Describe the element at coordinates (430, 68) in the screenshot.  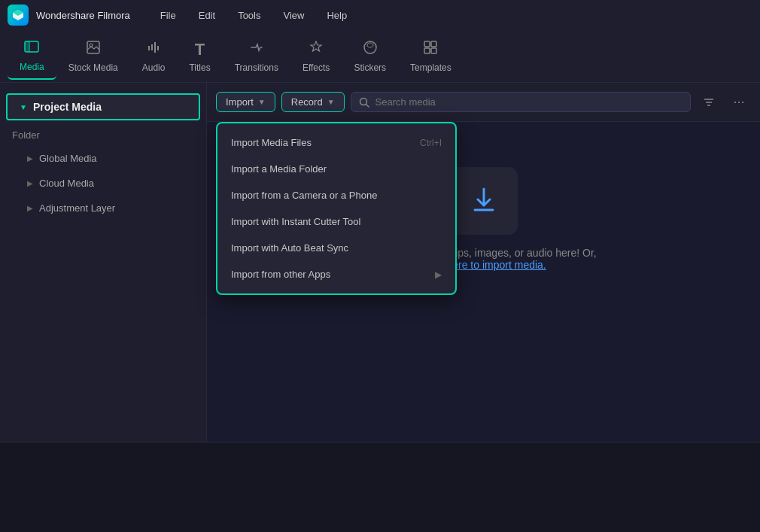
I see `nav-templates-label: Templates` at that location.